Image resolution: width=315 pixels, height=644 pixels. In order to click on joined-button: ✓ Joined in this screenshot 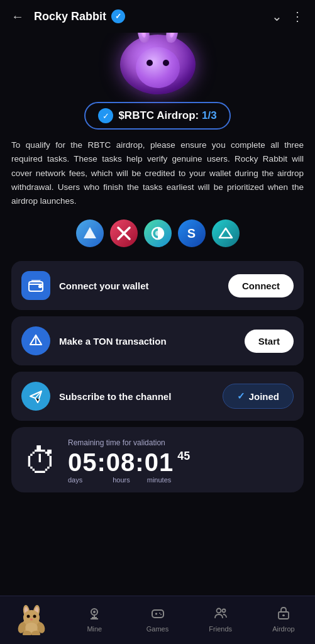, I will do `click(258, 396)`.